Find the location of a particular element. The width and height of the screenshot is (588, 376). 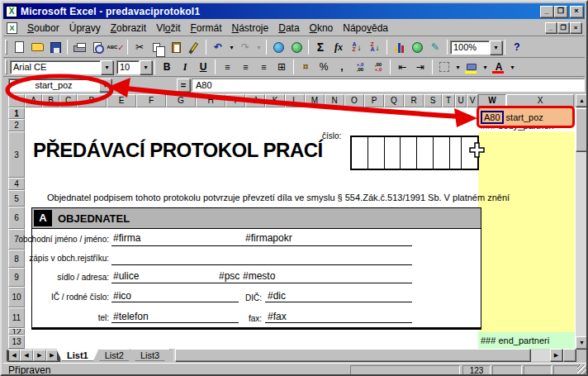

insert-hyperlink-icon is located at coordinates (278, 47).